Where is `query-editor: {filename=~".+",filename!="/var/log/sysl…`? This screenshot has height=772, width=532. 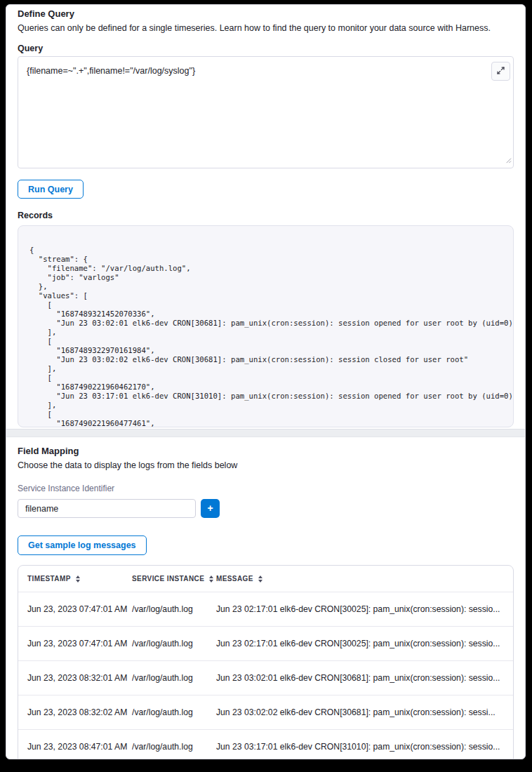
query-editor: {filename=~".+",filename!="/var/log/sysl… is located at coordinates (265, 112).